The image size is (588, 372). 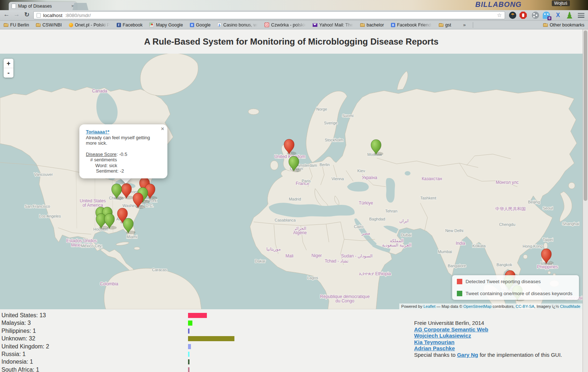 What do you see at coordinates (499, 15) in the screenshot?
I see `bookmark-star-icon: ☆` at bounding box center [499, 15].